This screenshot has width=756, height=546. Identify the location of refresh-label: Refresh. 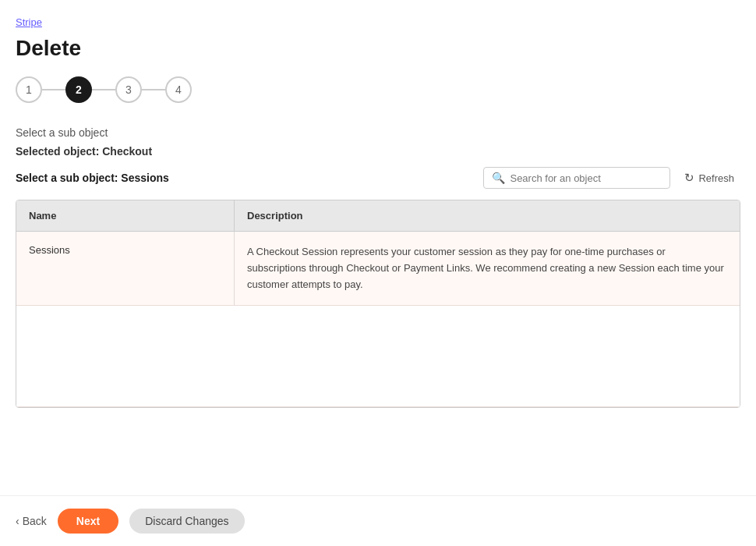
(716, 178).